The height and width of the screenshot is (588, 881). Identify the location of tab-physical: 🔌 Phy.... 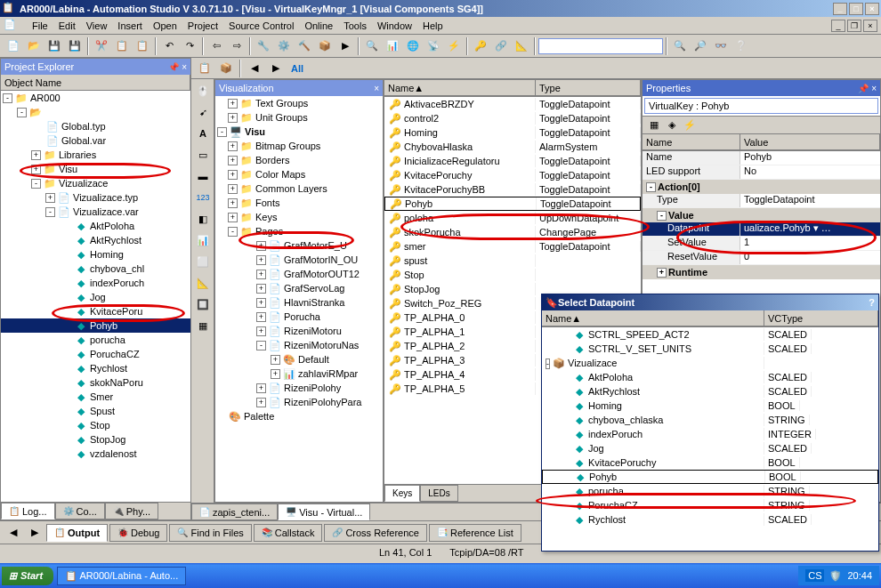
(132, 511).